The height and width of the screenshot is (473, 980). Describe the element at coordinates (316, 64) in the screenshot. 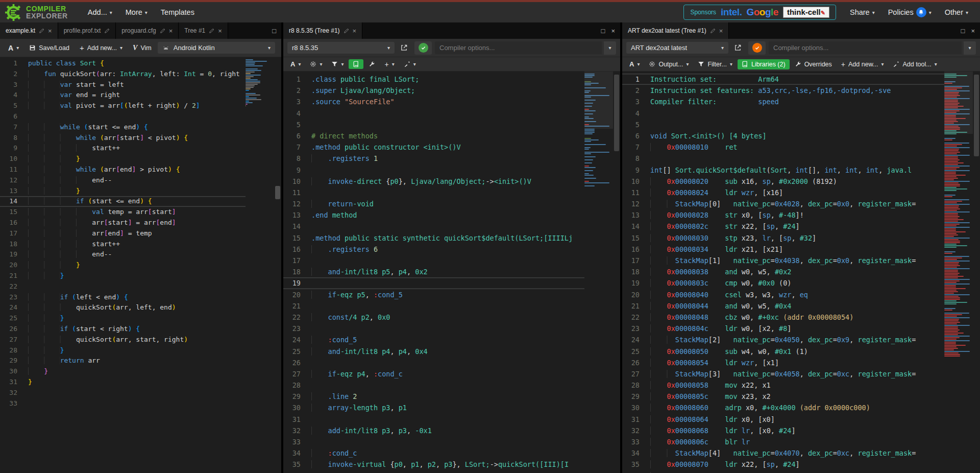

I see `output-options-button: ▾` at that location.